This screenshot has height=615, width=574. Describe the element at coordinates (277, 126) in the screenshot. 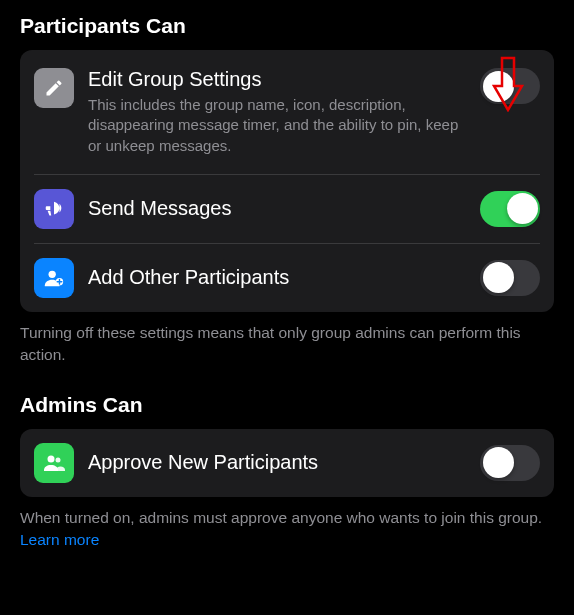

I see `edit-group-description: This includes the group name, icon, desc…` at that location.